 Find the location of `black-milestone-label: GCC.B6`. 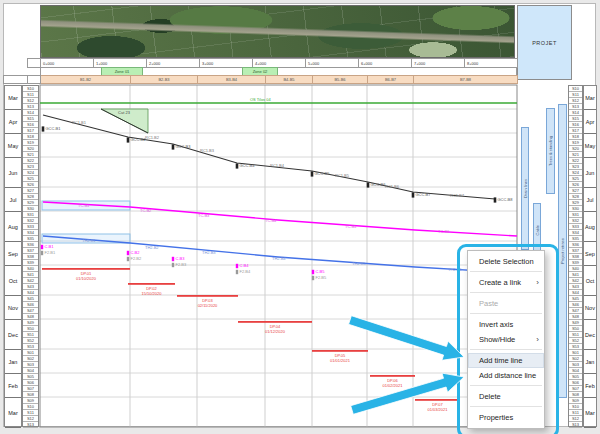

black-milestone-label: GCC.B6 is located at coordinates (379, 184).